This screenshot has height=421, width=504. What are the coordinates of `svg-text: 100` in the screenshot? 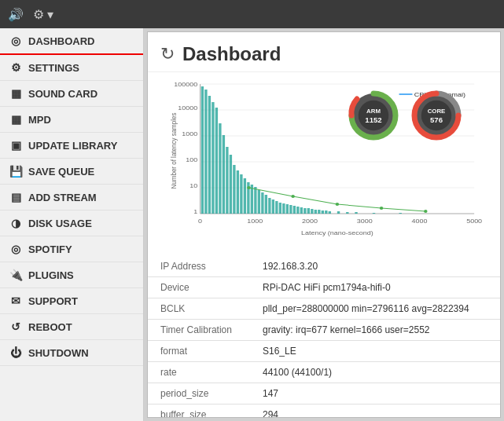 It's located at (192, 159).